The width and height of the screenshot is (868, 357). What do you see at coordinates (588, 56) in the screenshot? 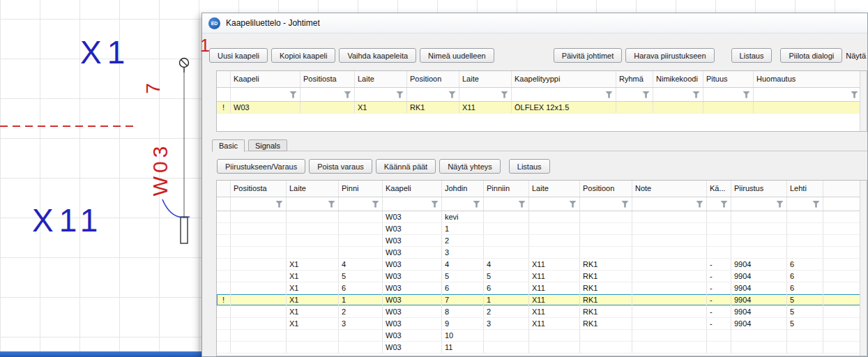
I see `update-wires-button: Päivitä johtimet` at bounding box center [588, 56].